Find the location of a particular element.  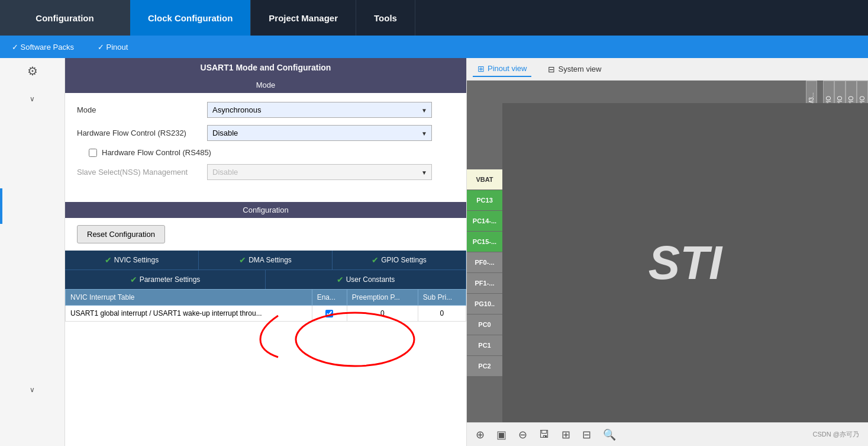

hw-flow-rs232-select: Disable Enable is located at coordinates (320, 133).